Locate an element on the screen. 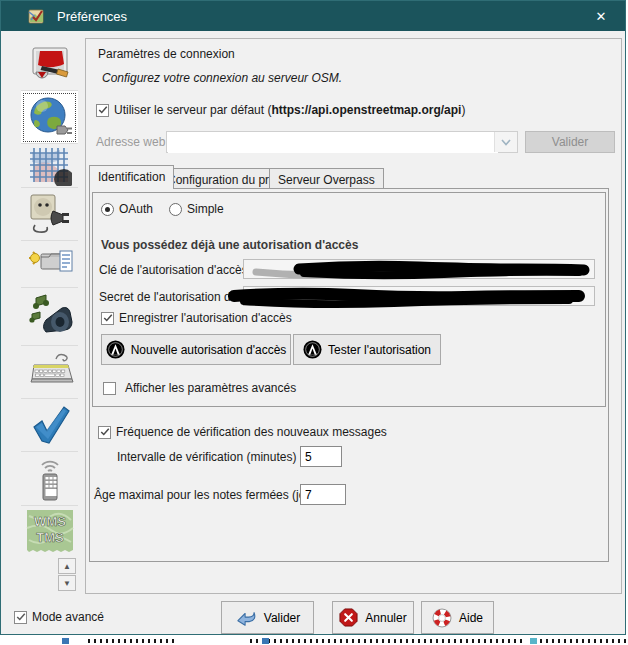  simple-radio-label: Simple is located at coordinates (206, 209).